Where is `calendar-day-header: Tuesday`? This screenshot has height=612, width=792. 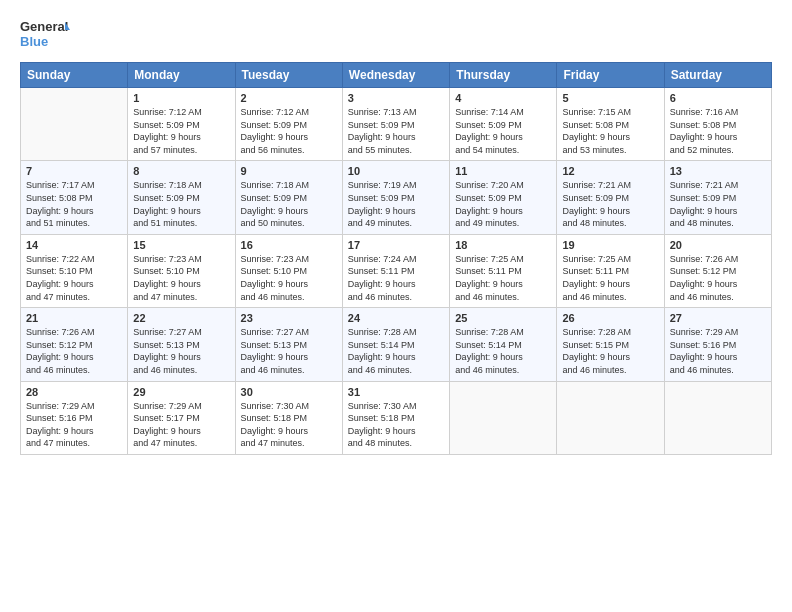 calendar-day-header: Tuesday is located at coordinates (288, 76).